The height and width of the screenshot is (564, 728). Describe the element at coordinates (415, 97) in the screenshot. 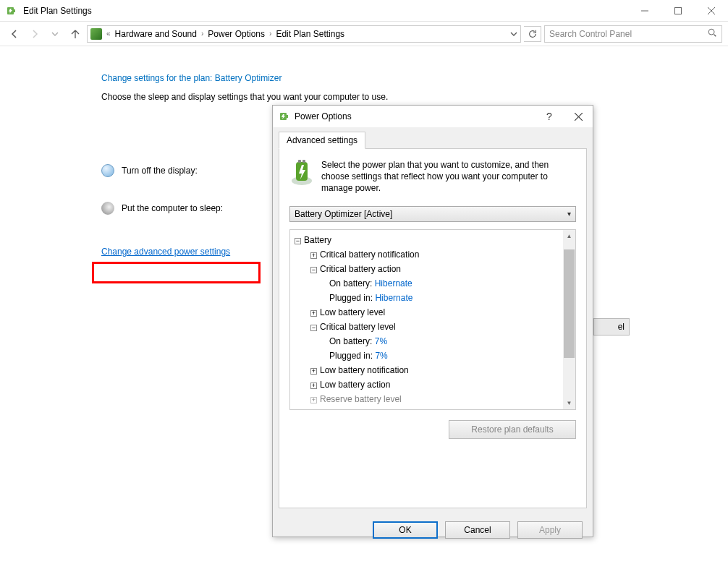

I see `page-subheading: Choose the sleep and display settings th…` at that location.